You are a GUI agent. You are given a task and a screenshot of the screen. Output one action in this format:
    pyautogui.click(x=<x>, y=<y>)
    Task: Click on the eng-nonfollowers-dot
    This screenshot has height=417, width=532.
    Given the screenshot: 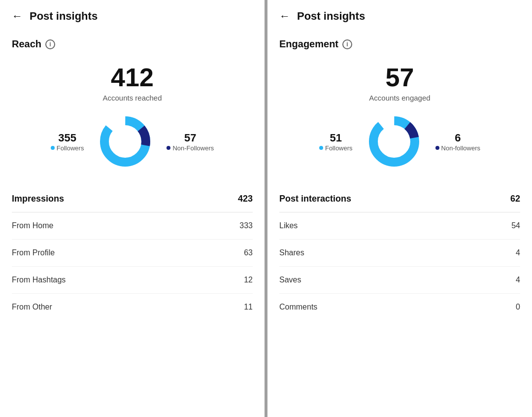 What is the action you would take?
    pyautogui.click(x=437, y=148)
    